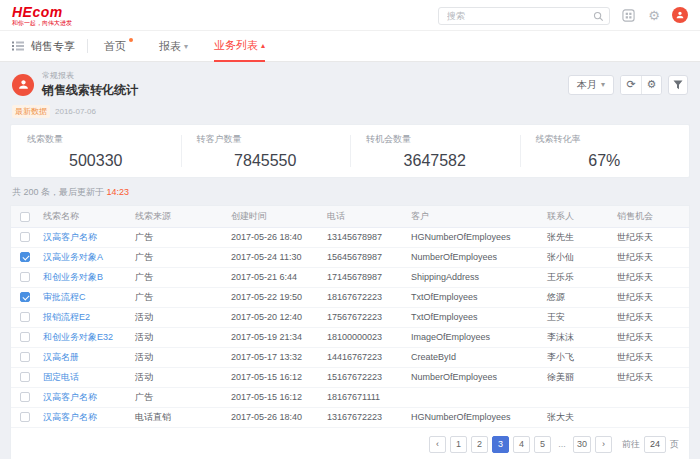 This screenshot has width=700, height=459. I want to click on product-switcher: 销售专享, so click(53, 46).